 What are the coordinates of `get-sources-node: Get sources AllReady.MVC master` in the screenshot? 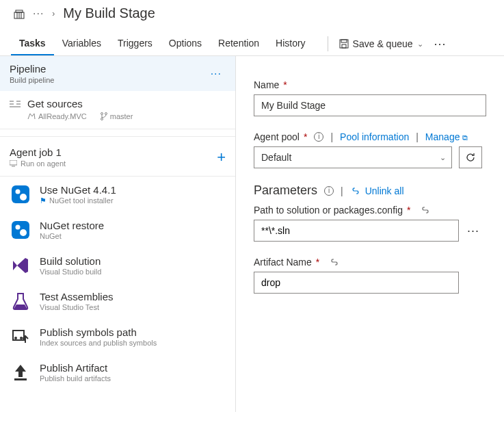 It's located at (118, 110).